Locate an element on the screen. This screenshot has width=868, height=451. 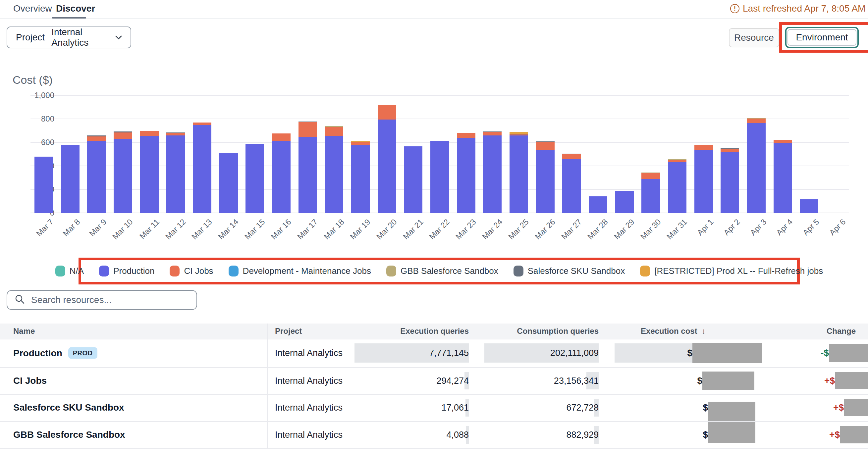
legend-item: [RESTRICTED] Prod XL -- Full-Refresh job… is located at coordinates (732, 271).